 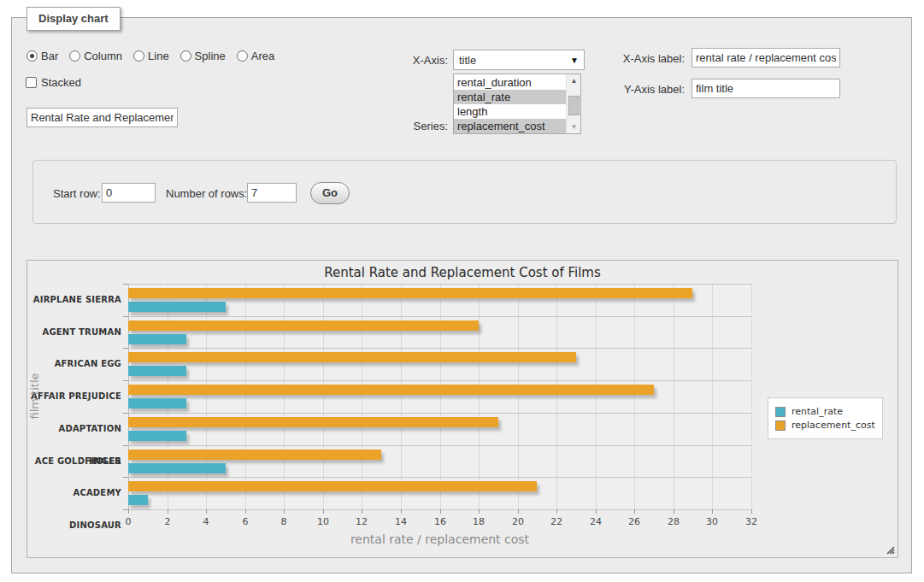 I want to click on chart-type-option-spline: Spline, so click(x=203, y=56).